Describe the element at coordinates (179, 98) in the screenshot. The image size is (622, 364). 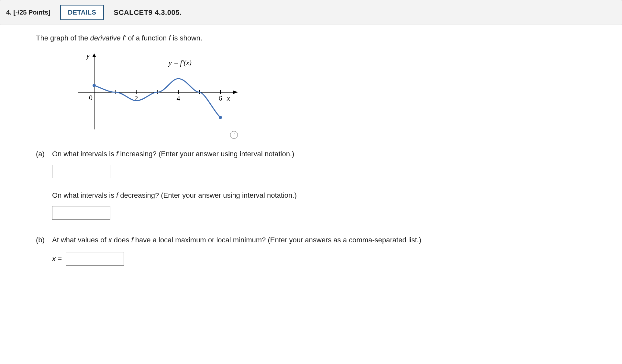
I see `x-tick-4: 4` at that location.